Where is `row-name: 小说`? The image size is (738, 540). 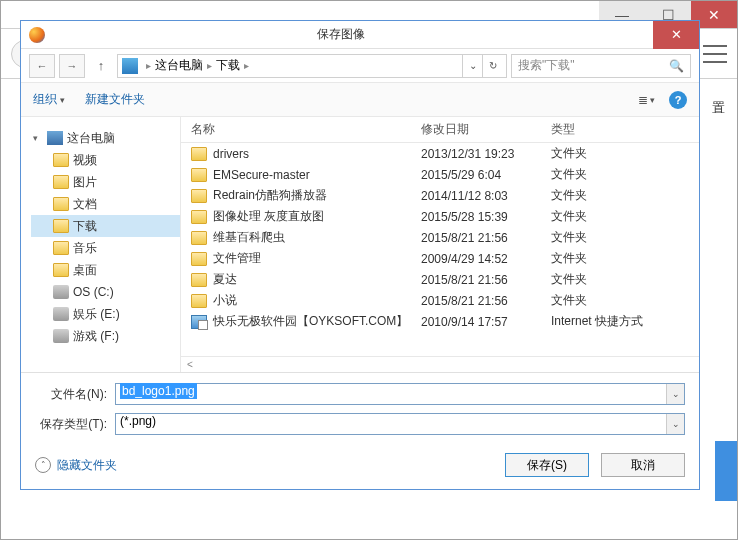 row-name: 小说 is located at coordinates (225, 300).